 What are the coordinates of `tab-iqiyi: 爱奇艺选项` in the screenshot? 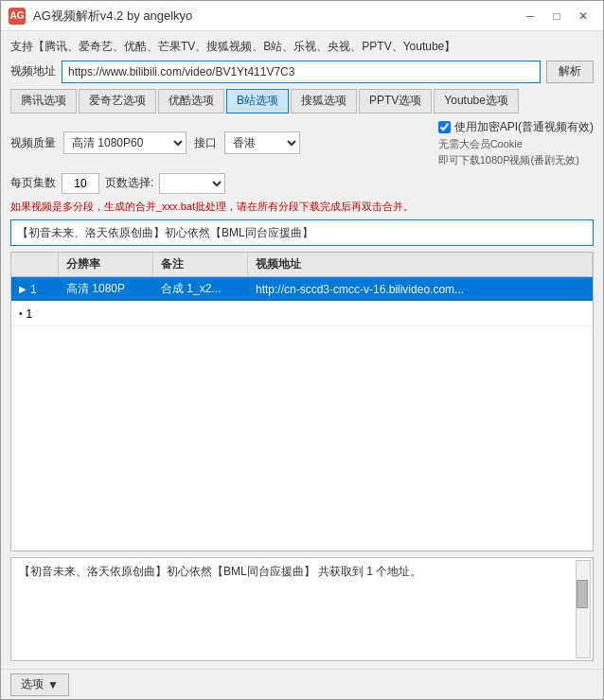 It's located at (117, 101).